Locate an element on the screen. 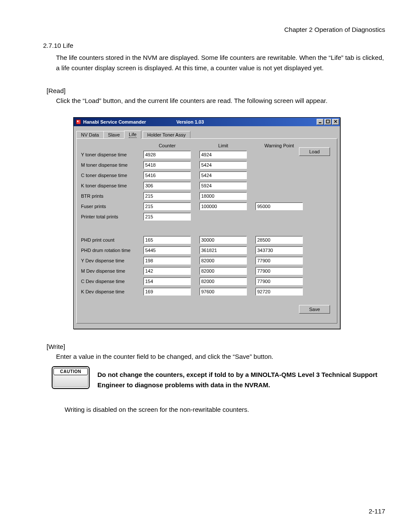 Image resolution: width=411 pixels, height=532 pixels. tab-strip: NV DataSlaveLifeHolder Toner Assy is located at coordinates (207, 134).